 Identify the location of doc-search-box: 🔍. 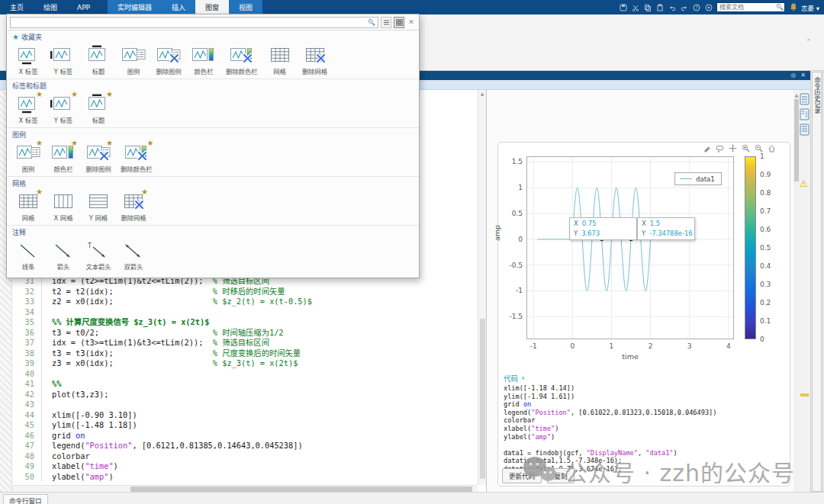
(751, 8).